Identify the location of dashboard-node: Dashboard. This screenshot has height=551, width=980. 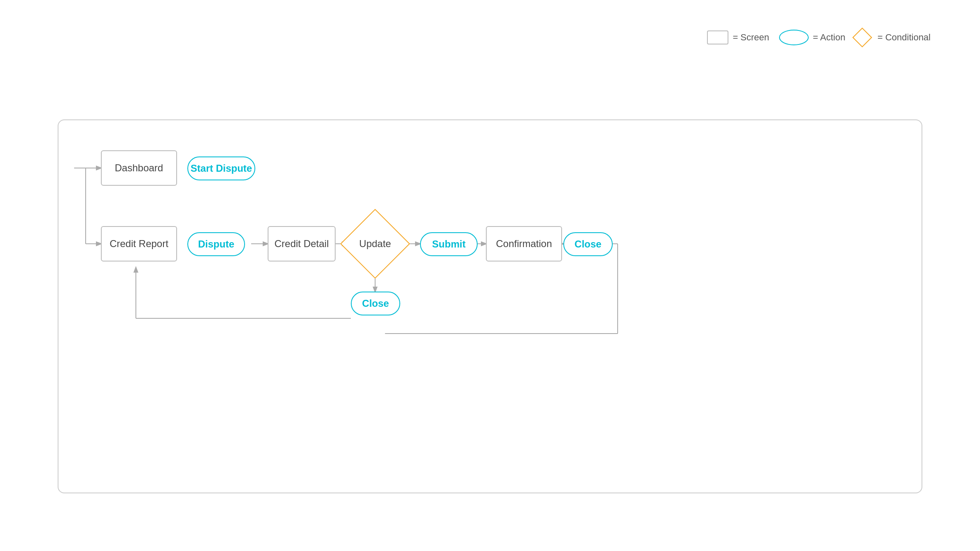
(139, 168).